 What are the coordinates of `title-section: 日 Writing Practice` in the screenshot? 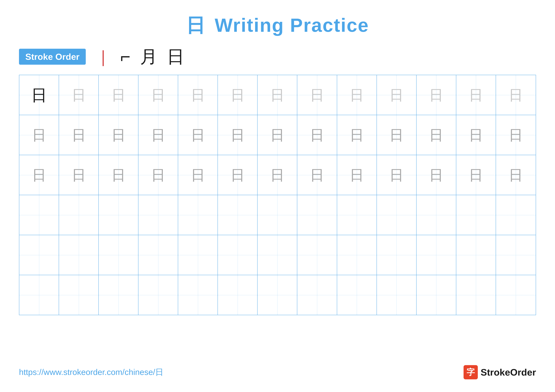 It's located at (278, 26).